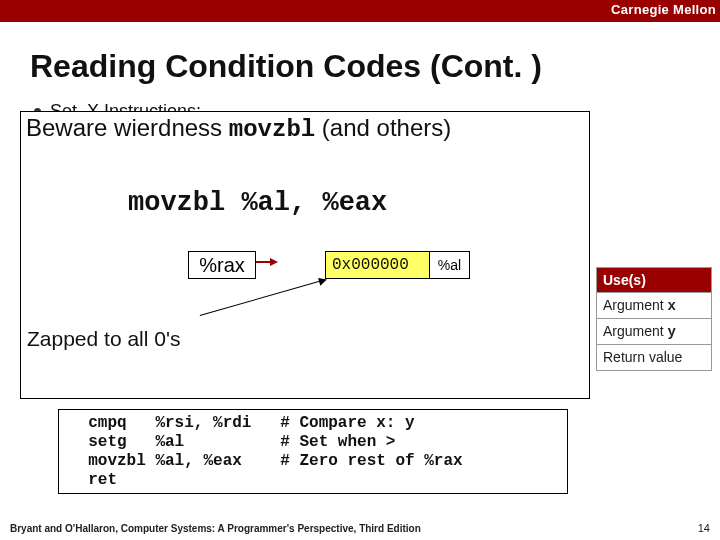 The height and width of the screenshot is (540, 720). I want to click on rax-box: %rax, so click(222, 265).